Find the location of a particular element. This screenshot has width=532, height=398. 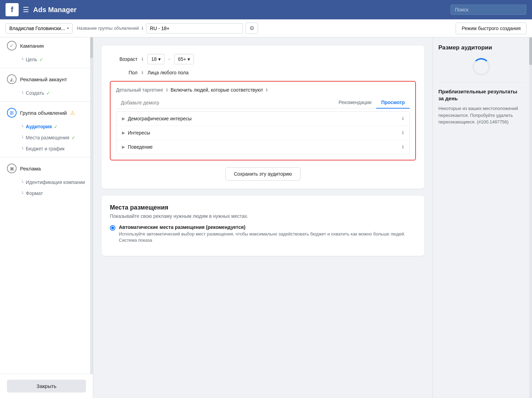

sidebar-ad-account-label: Рекламный аккаунт is located at coordinates (44, 80).